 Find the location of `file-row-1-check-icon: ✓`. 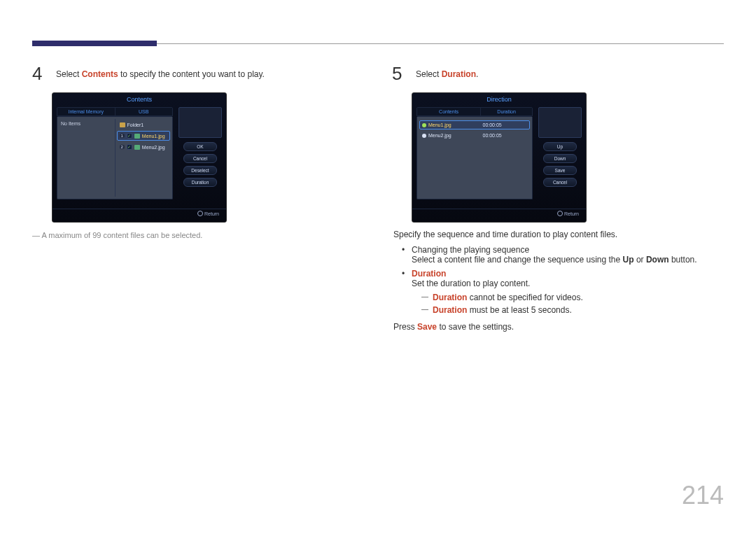

file-row-1-check-icon: ✓ is located at coordinates (130, 136).